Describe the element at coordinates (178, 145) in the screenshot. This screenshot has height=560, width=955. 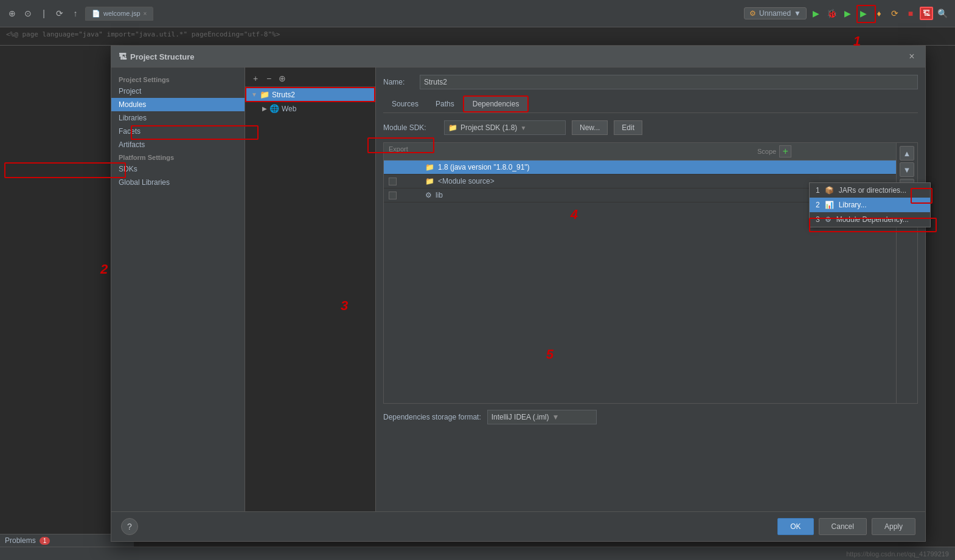
I see `sidebar-item-artifacts: Artifacts` at that location.